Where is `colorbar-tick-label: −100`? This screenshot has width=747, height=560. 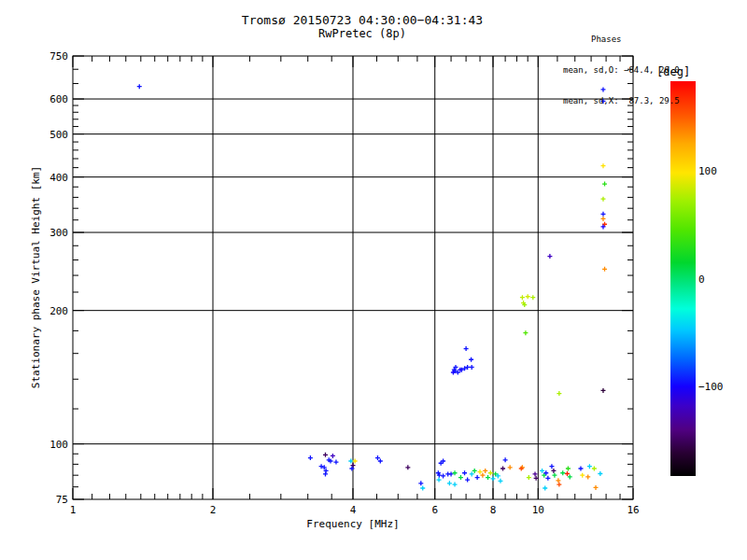 colorbar-tick-label: −100 is located at coordinates (712, 386).